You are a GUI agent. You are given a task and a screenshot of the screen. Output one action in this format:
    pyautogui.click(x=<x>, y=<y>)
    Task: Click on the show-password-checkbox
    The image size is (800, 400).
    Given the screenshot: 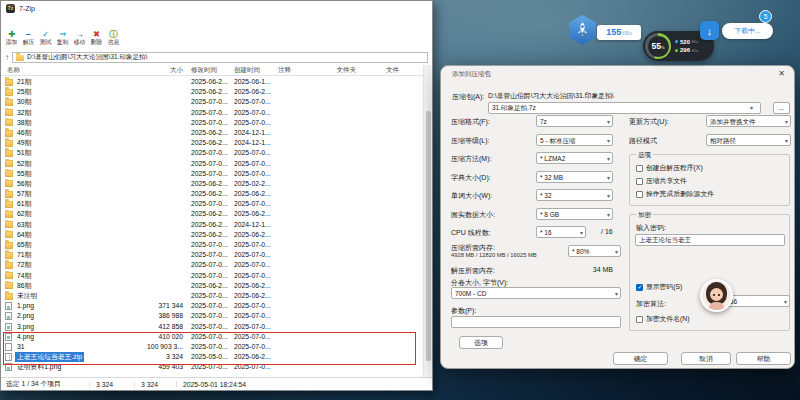 What is the action you would take?
    pyautogui.click(x=640, y=288)
    